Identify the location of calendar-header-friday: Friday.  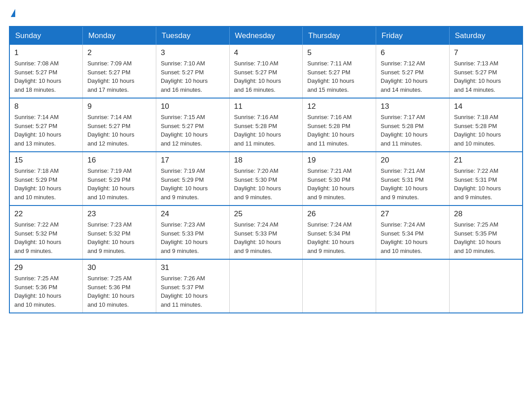
(413, 36).